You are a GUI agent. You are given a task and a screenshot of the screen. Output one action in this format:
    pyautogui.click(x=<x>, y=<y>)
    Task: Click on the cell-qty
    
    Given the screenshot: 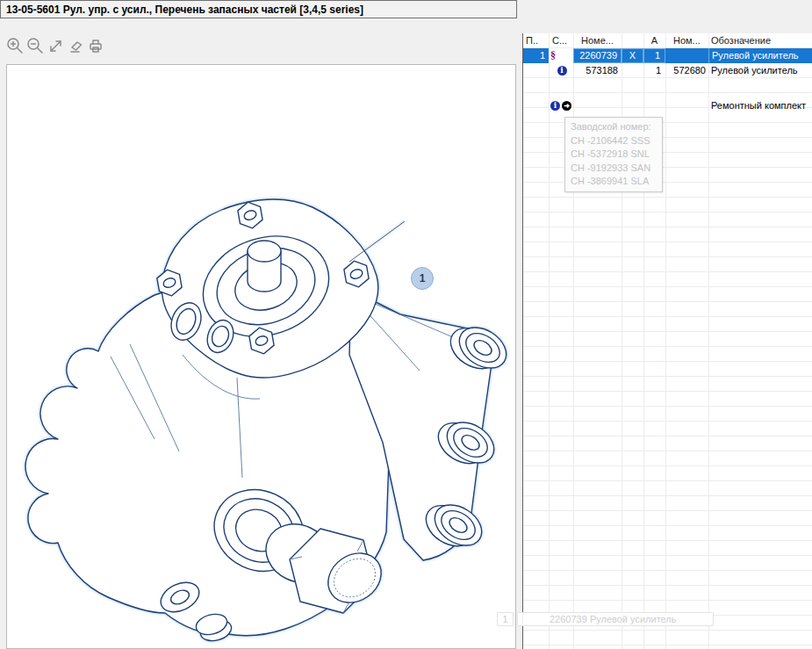 What is the action you would take?
    pyautogui.click(x=655, y=105)
    